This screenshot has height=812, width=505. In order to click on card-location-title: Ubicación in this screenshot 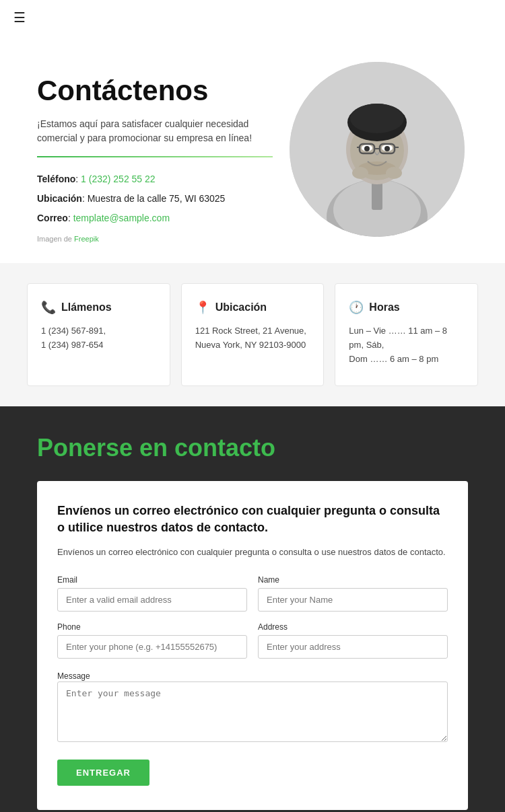, I will do `click(241, 307)`.